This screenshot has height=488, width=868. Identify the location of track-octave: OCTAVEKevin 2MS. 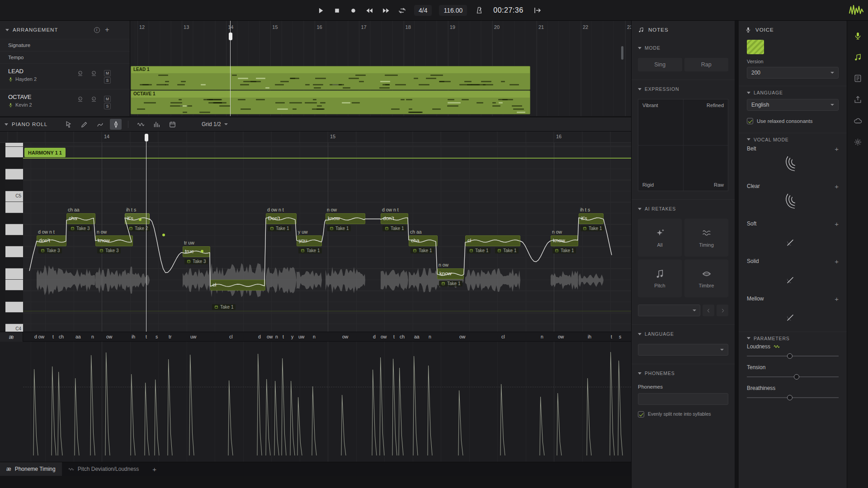
(65, 102).